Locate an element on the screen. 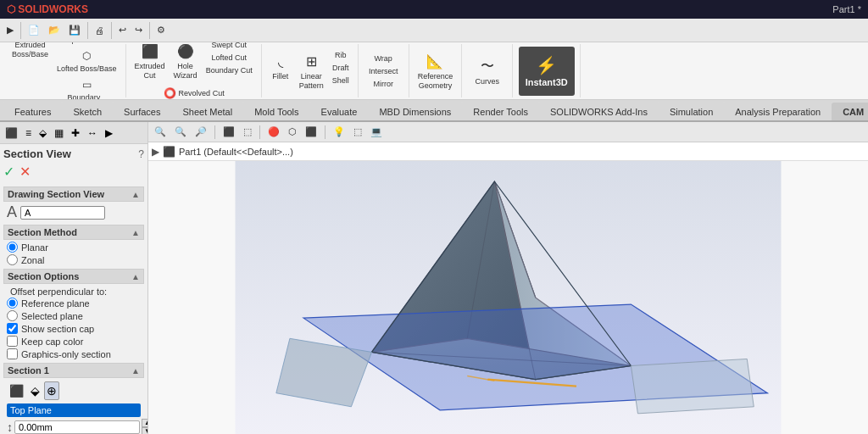 The image size is (868, 434). reference-geometry-button: 📐 ReferenceGeometry is located at coordinates (436, 71).